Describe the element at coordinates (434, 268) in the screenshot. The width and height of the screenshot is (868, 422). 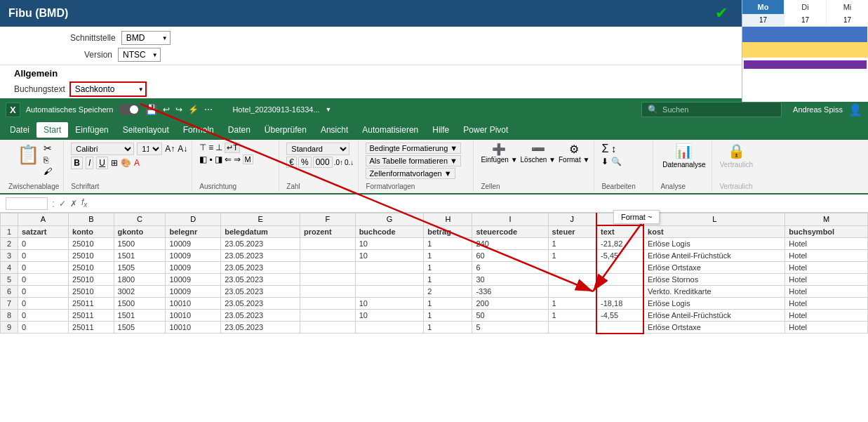
I see `table-row: 402501015051000923.05.202316Erlöse Ortst…` at that location.